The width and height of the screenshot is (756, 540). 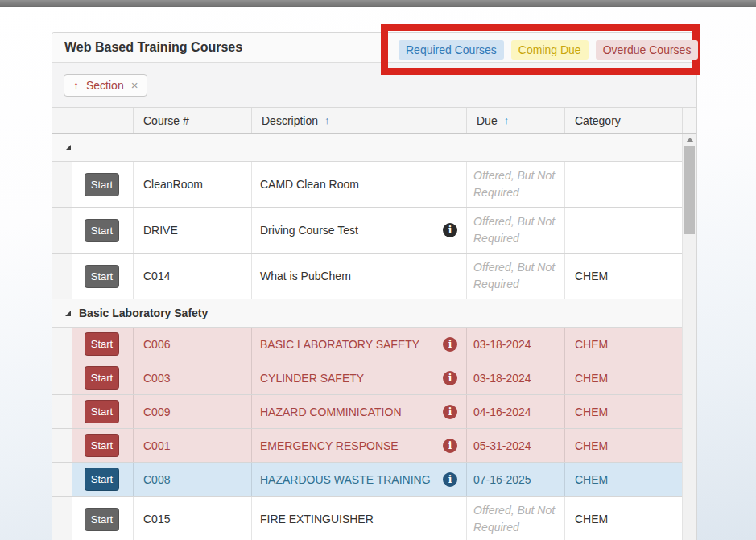 What do you see at coordinates (359, 121) in the screenshot?
I see `column-header-description: Description ↑` at bounding box center [359, 121].